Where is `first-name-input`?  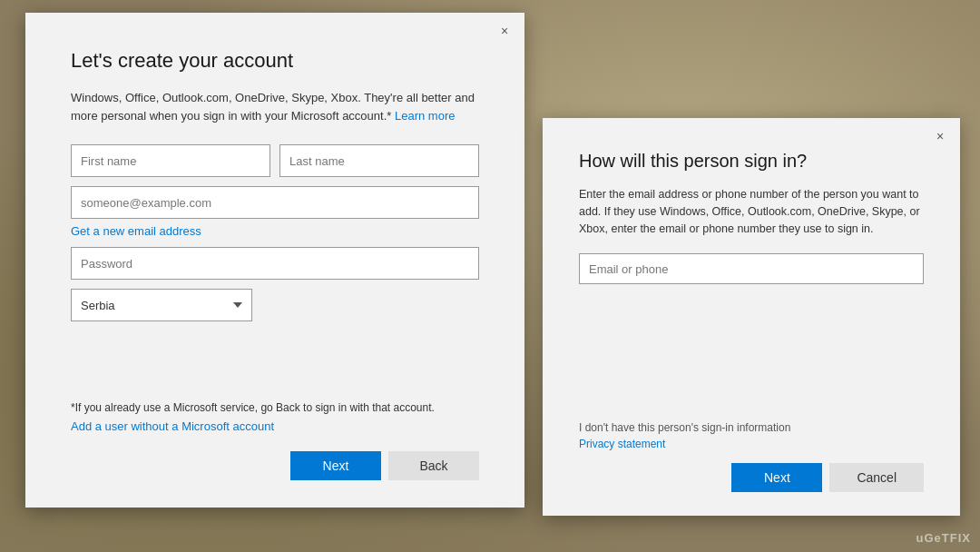
first-name-input is located at coordinates (171, 161).